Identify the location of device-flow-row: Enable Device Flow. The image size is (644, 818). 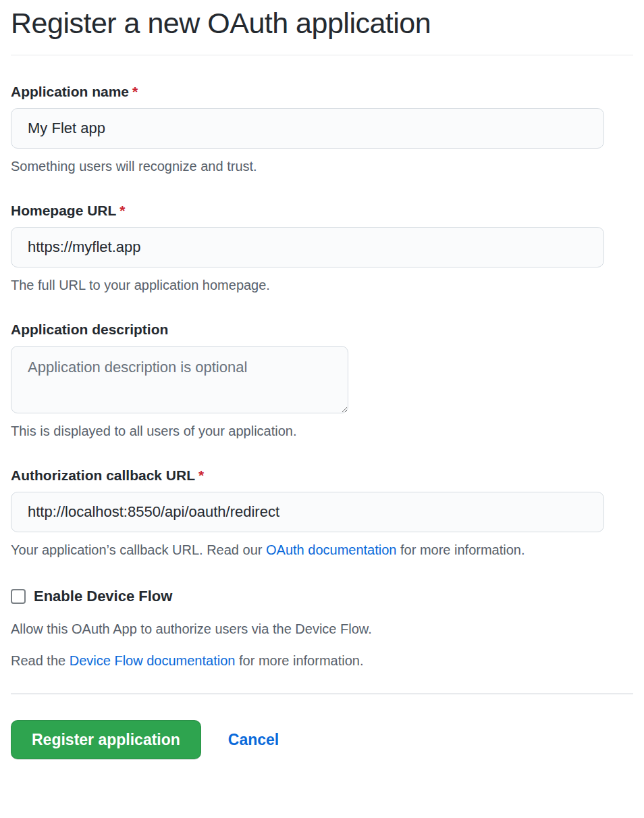
(322, 596).